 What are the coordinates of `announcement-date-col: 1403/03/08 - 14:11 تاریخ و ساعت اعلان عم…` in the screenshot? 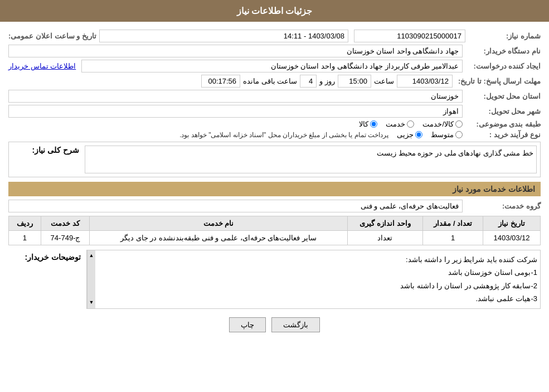 It's located at (178, 36).